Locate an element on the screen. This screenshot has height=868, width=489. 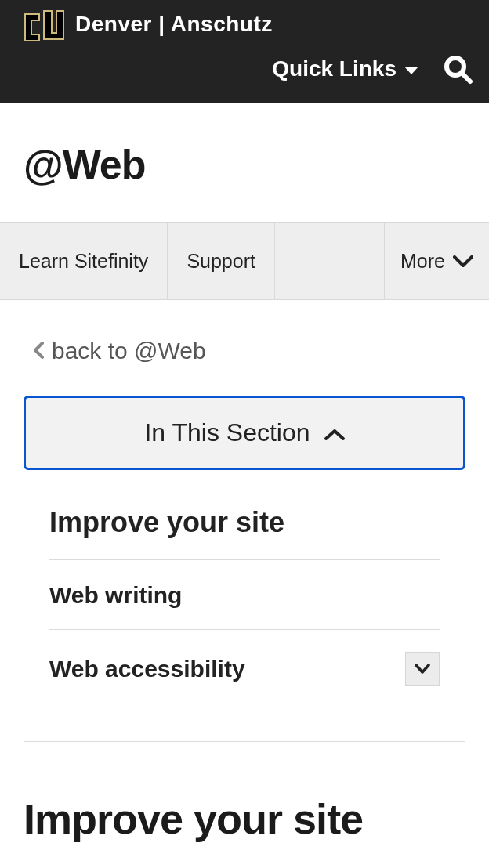
quick-links-label: Quick Links is located at coordinates (334, 69).